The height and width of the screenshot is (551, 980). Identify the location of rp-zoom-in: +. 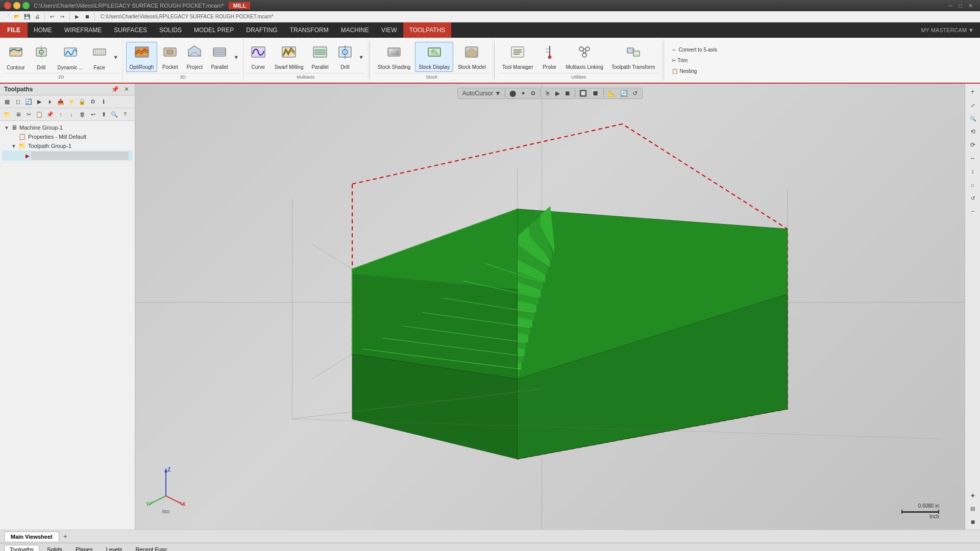
(973, 92).